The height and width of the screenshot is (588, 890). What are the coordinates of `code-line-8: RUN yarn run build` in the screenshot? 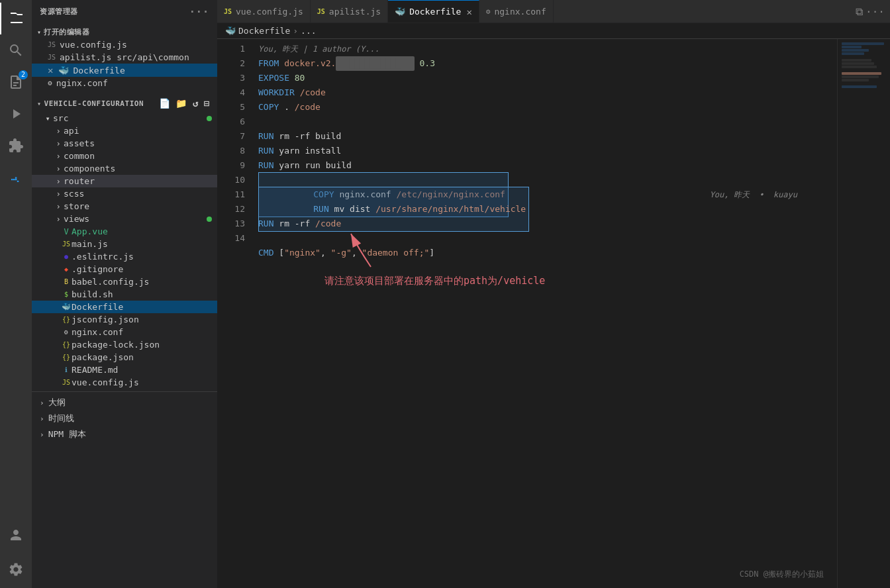 It's located at (548, 166).